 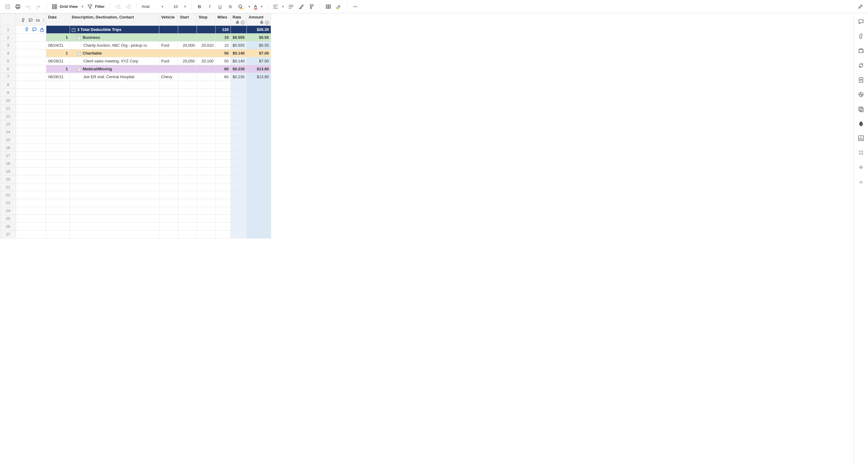 I want to click on cell-start: 20,050, so click(x=187, y=61).